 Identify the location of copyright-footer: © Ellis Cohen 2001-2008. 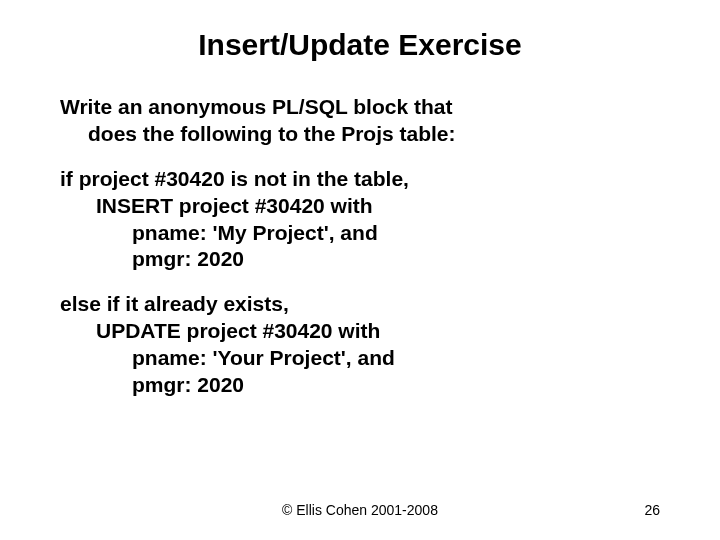
(360, 510).